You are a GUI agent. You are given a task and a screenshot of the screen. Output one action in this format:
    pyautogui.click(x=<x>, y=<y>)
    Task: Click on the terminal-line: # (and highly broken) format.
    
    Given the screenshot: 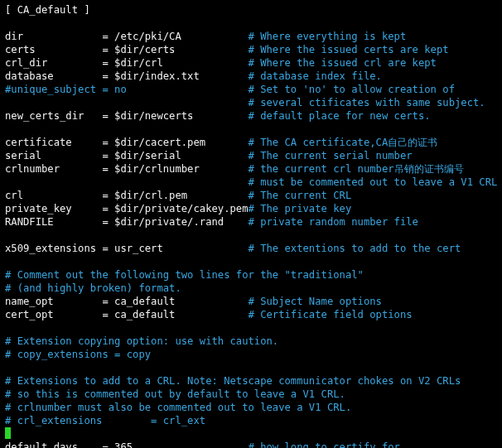 What is the action you would take?
    pyautogui.click(x=251, y=288)
    